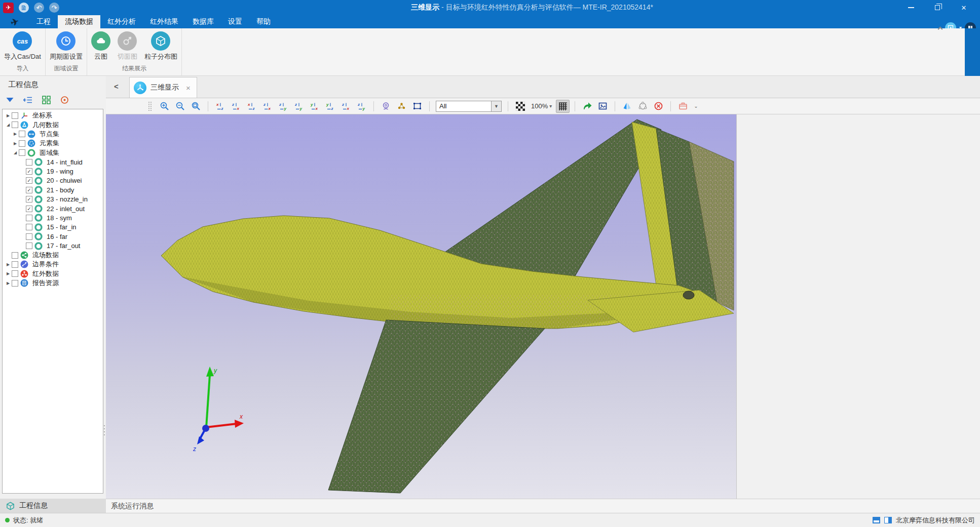  Describe the element at coordinates (53, 153) in the screenshot. I see `tree-item-4: ◢面域集` at that location.